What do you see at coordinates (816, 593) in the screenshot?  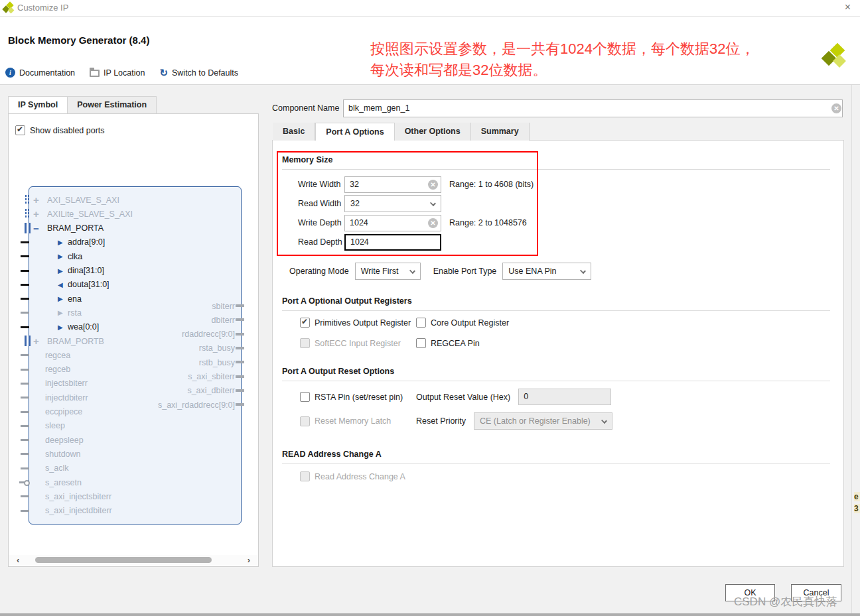 I see `cancel-button: Cancel` at bounding box center [816, 593].